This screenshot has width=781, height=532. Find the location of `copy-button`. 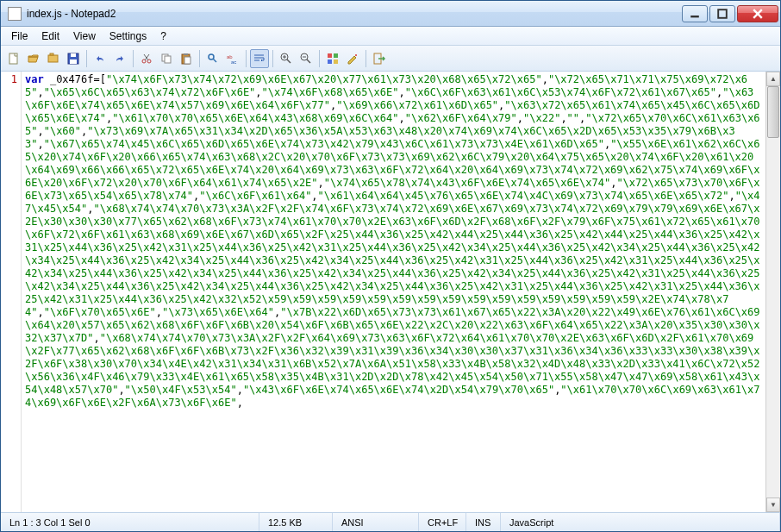

copy-button is located at coordinates (166, 59).